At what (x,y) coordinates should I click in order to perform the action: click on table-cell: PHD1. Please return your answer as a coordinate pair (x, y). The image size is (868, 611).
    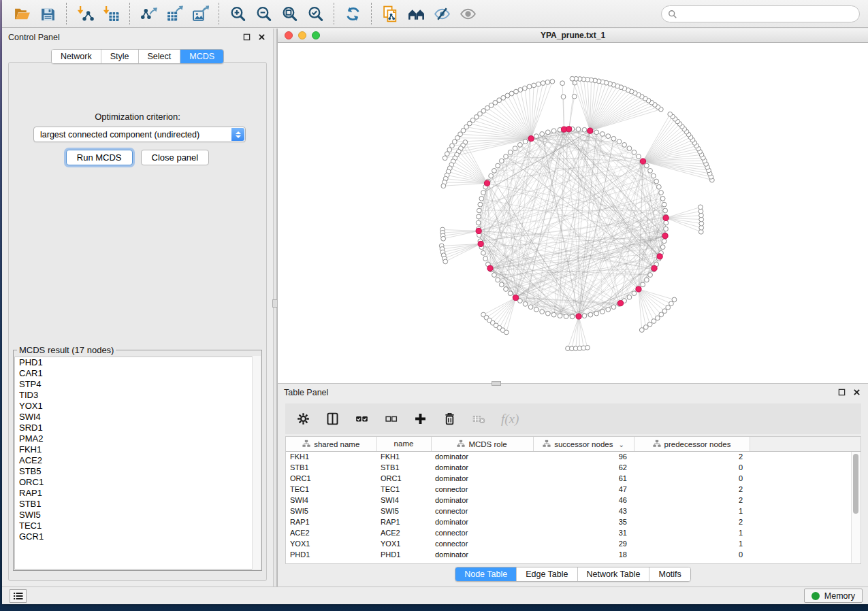
    Looking at the image, I should click on (404, 555).